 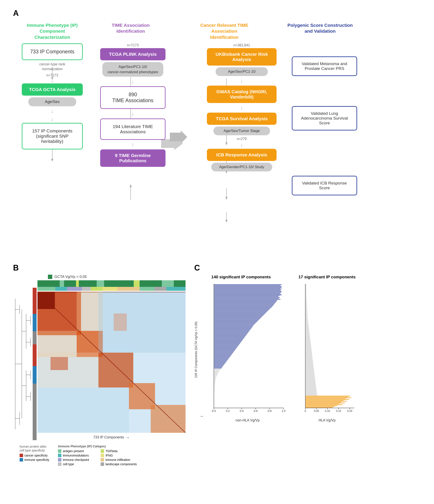 I want to click on header-col1: Immune Phenotype (IP)ComponentCharacteri…, so click(x=52, y=31).